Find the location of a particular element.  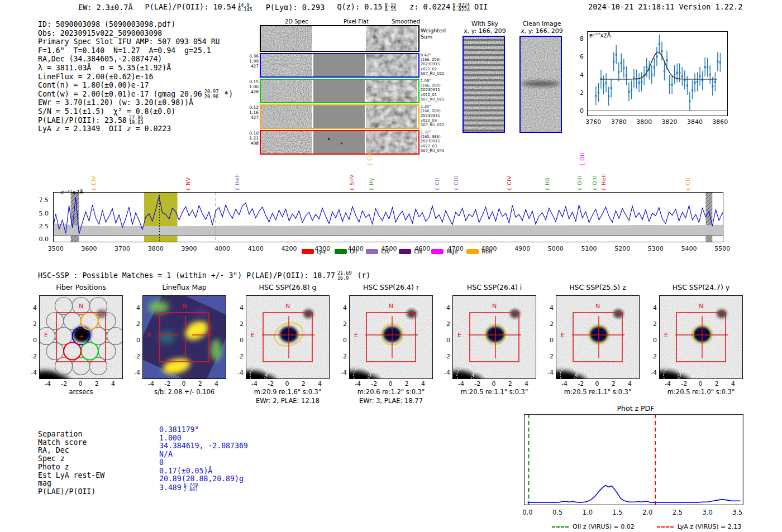

match-label: RA, Dec is located at coordinates (54, 450).